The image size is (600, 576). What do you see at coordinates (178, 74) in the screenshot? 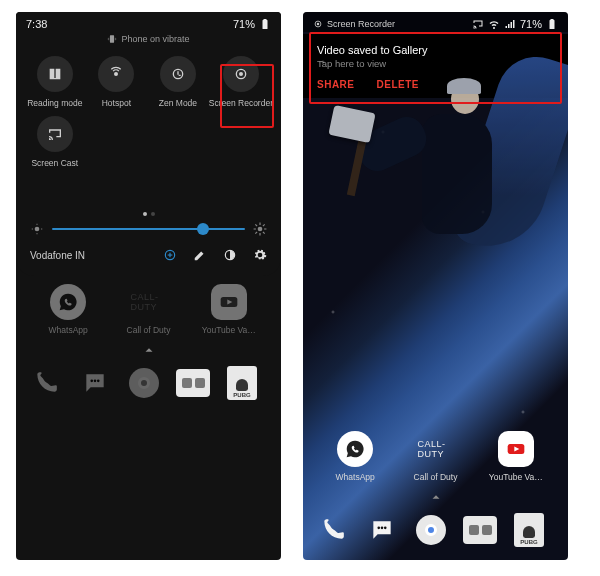
I see `zen-icon` at bounding box center [178, 74].